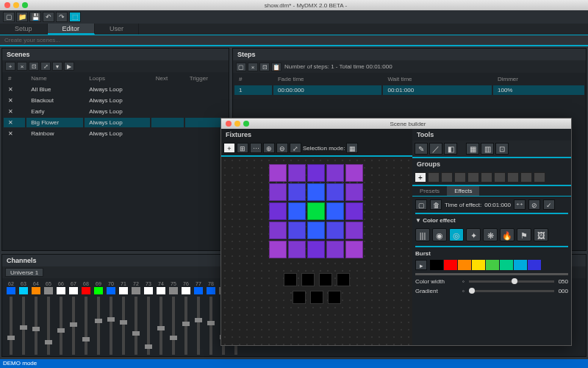 This screenshot has width=588, height=368. Describe the element at coordinates (429, 191) in the screenshot. I see `tab-presets: Presets` at that location.